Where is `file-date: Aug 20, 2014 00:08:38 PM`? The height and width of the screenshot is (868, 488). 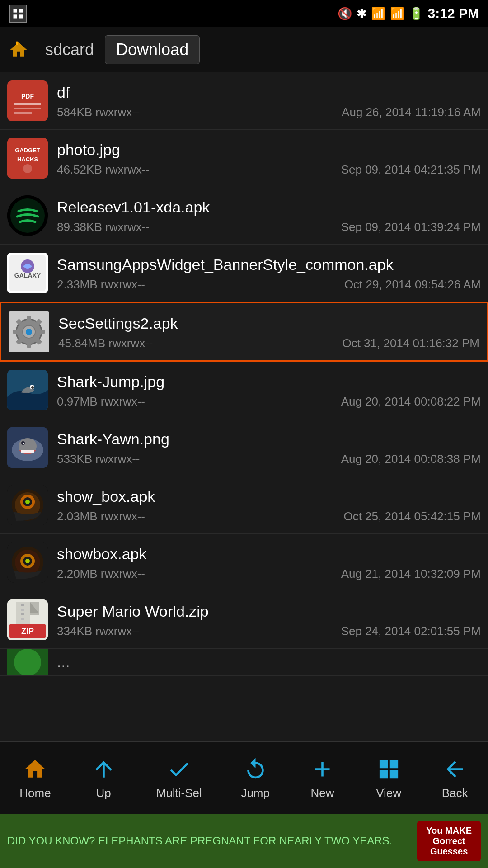
file-date: Aug 20, 2014 00:08:38 PM is located at coordinates (411, 459).